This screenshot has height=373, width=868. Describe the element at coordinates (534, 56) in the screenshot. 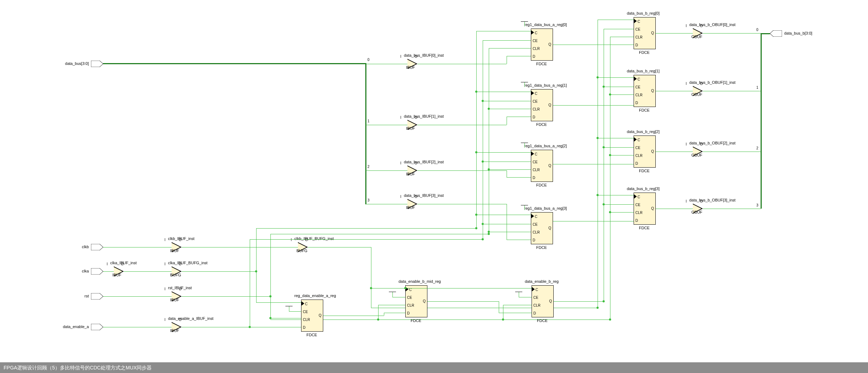

I see `pin-d: D` at that location.